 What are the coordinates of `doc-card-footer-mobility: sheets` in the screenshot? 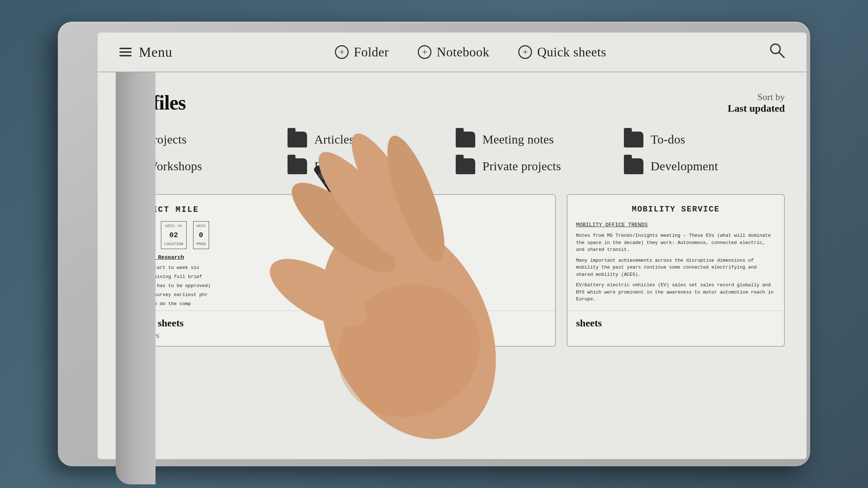 It's located at (676, 322).